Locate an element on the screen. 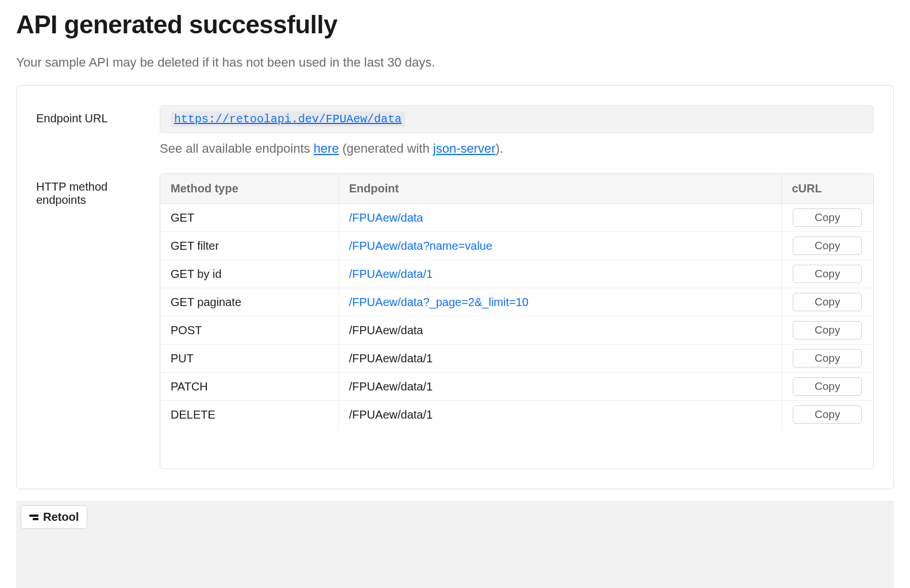  endpoint-cell: /FPUAew/data?_page=2&_limit=10 is located at coordinates (560, 302).